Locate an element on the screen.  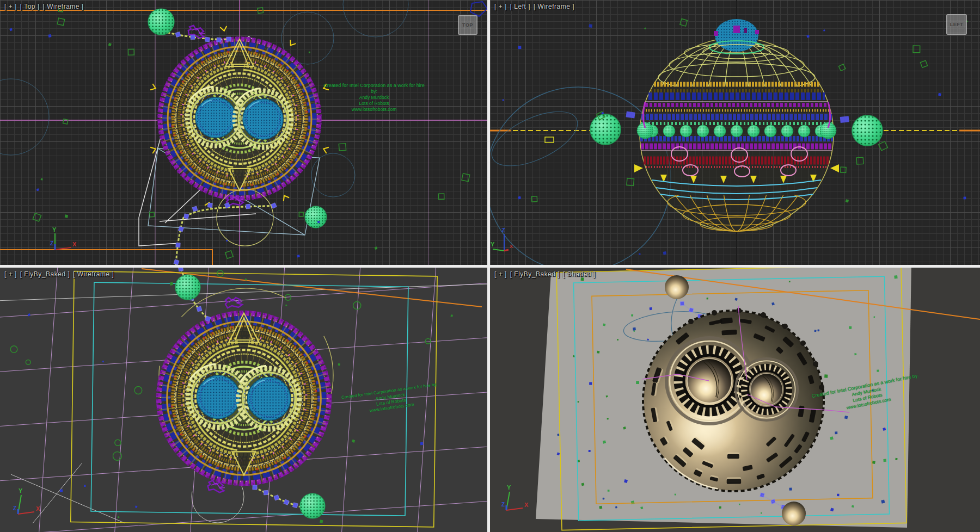
viewport-menu-shading: [ Shaded ] is located at coordinates (579, 274).